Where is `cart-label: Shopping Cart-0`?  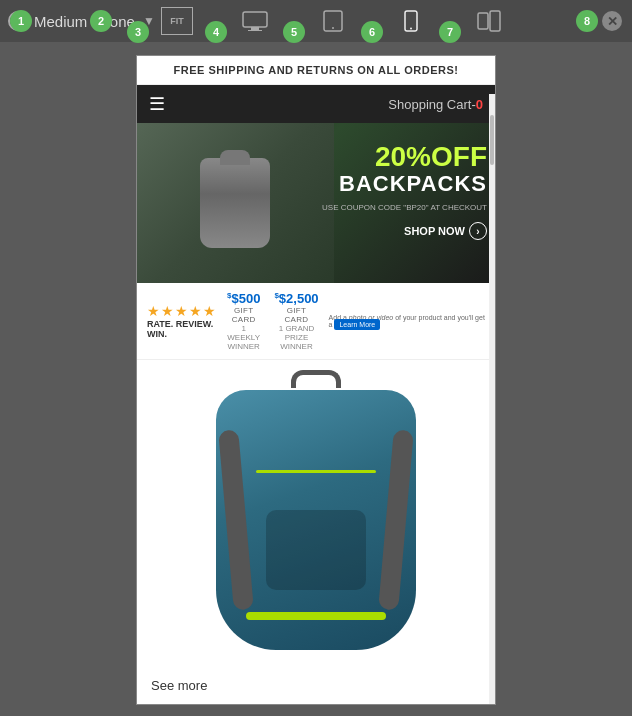
cart-label: Shopping Cart-0 is located at coordinates (436, 104).